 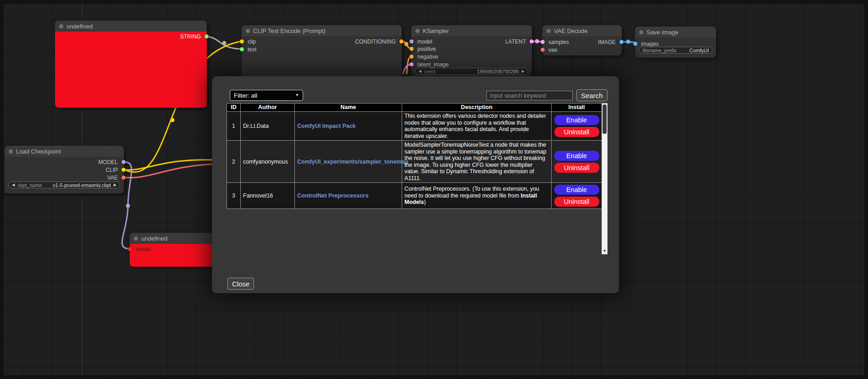 What do you see at coordinates (530, 95) in the screenshot?
I see `search-input` at bounding box center [530, 95].